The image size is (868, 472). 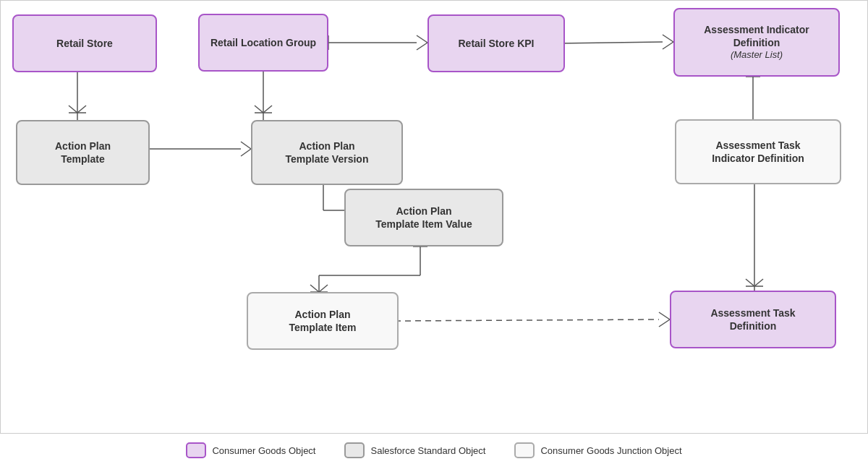 I want to click on node-assessment-task-definition: Assessment TaskDefinition, so click(x=753, y=319).